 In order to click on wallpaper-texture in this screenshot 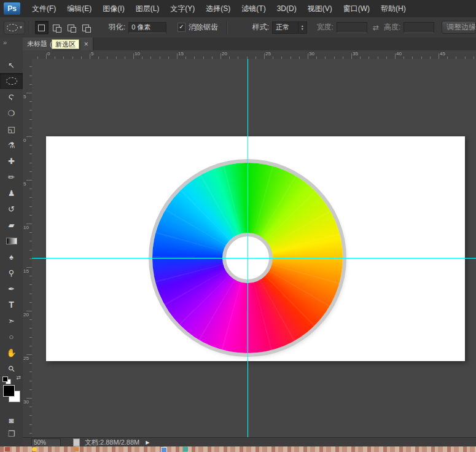, I will do `click(238, 450)`.